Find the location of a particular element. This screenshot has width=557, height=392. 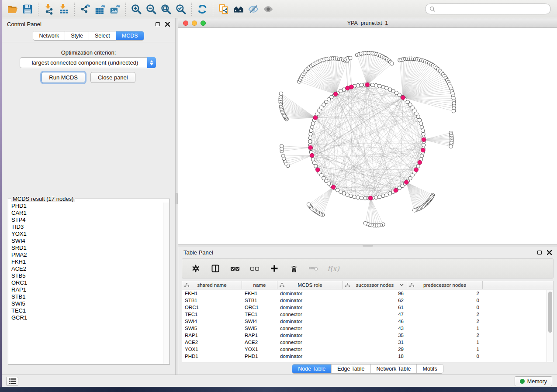

mcds-list-item: SWI4 is located at coordinates (86, 241).